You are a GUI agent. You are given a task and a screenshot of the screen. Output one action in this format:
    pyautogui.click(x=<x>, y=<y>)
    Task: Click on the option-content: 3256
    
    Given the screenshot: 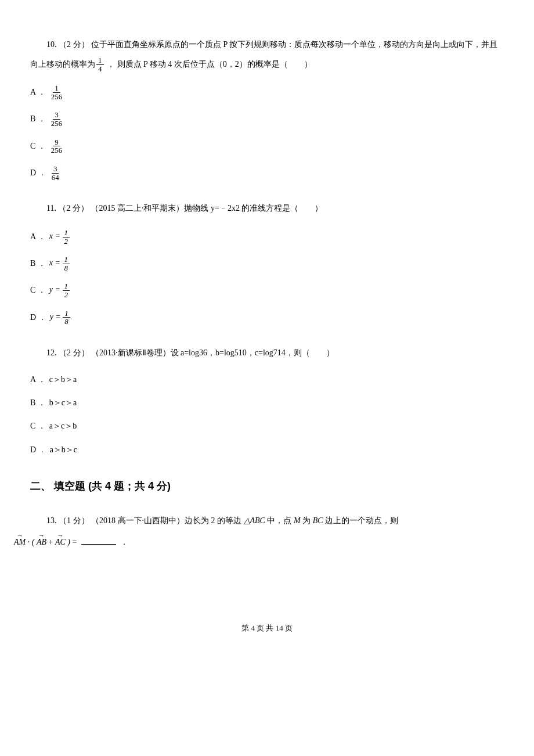 What is the action you would take?
    pyautogui.click(x=57, y=119)
    